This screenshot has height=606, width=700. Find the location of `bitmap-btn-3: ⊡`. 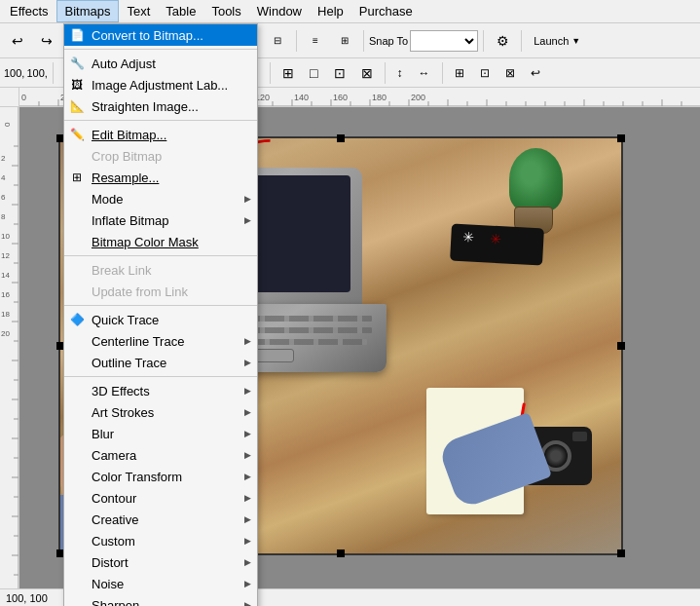

bitmap-btn-3: ⊡ is located at coordinates (340, 73).